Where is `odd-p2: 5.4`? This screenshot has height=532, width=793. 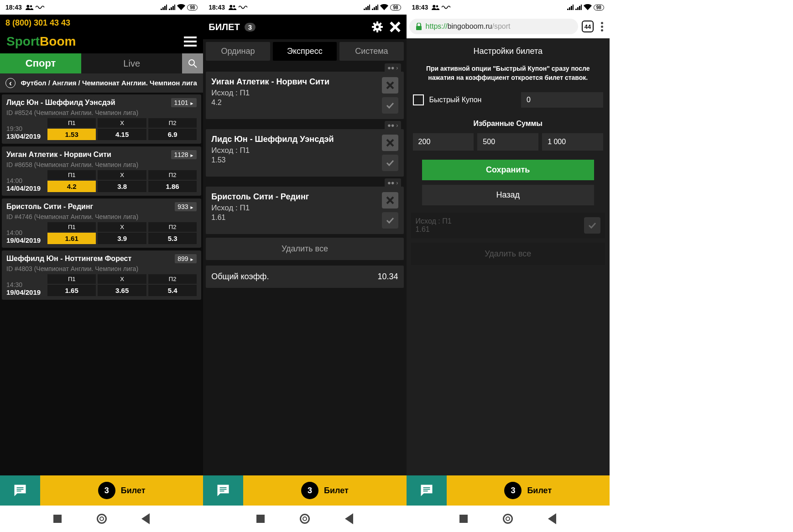 odd-p2: 5.4 is located at coordinates (172, 290).